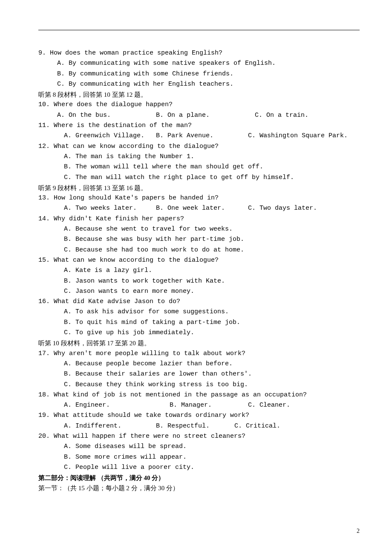 The image size is (392, 555). Describe the element at coordinates (199, 260) in the screenshot. I see `q15-stem: 15. What can we know according to the di…` at that location.